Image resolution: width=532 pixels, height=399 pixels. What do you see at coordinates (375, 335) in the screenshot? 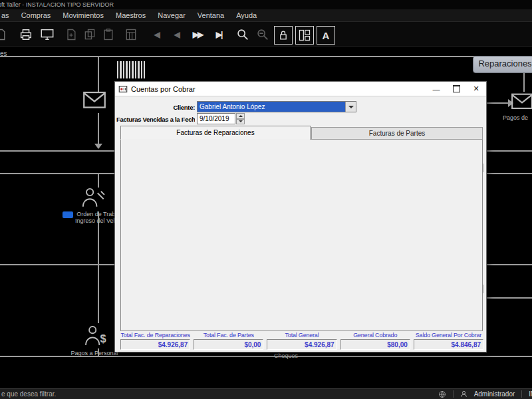
I see `general-total-label: General Cobrado` at bounding box center [375, 335].